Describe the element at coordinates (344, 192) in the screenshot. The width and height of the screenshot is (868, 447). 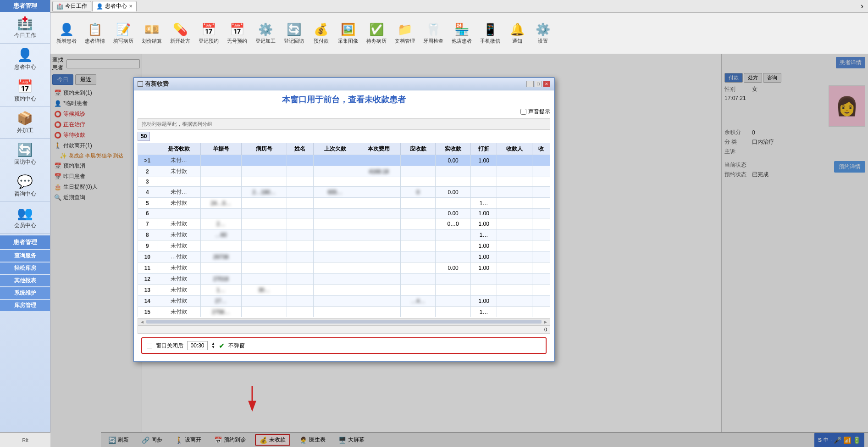
I see `table-row: 4未付…2…190…655…00.00` at that location.